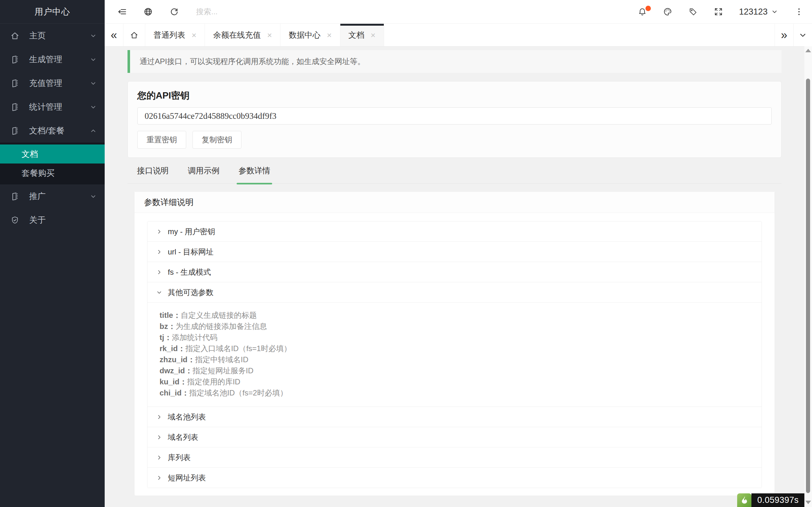 Image resolution: width=812 pixels, height=507 pixels. I want to click on sidebar-subitem-package-purchase: 套餐购买, so click(52, 173).